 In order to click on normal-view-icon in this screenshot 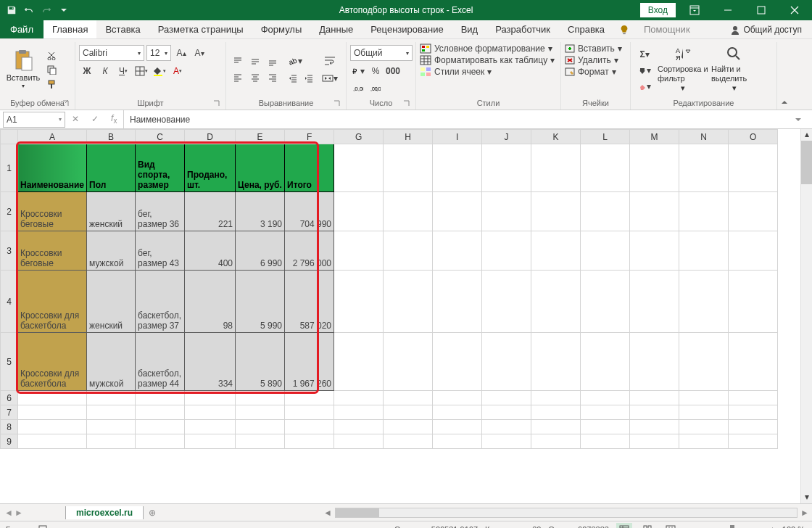, I will do `click(624, 526)`.